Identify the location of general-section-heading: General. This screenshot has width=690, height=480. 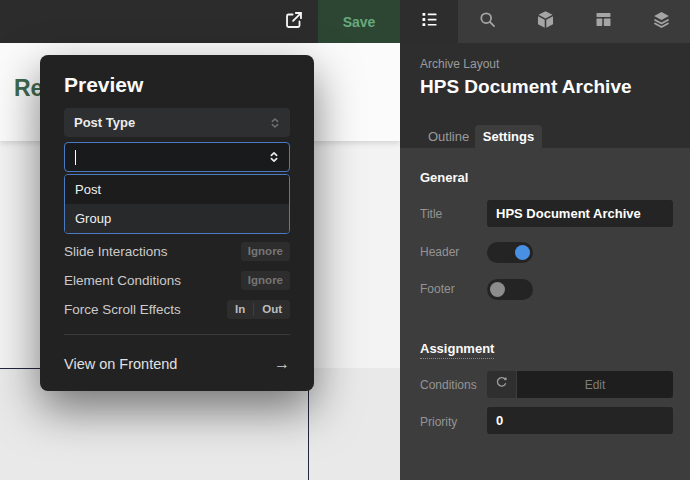
(444, 178).